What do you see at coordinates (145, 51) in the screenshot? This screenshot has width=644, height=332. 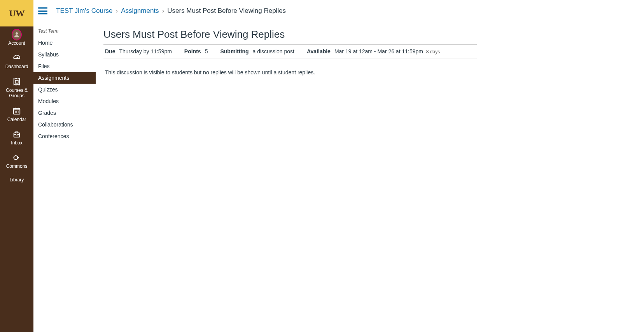 I see `due-value: Thursday by 11:59pm` at bounding box center [145, 51].